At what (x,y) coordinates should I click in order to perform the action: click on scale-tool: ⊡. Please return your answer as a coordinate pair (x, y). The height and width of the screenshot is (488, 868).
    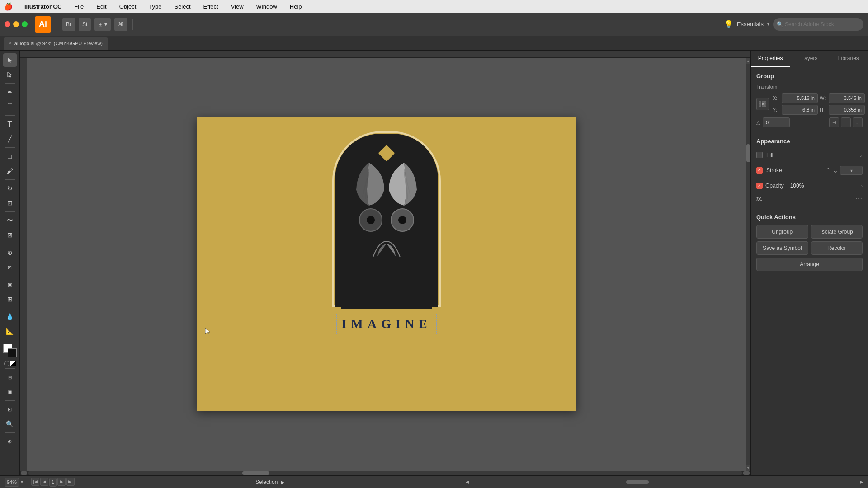
    Looking at the image, I should click on (10, 203).